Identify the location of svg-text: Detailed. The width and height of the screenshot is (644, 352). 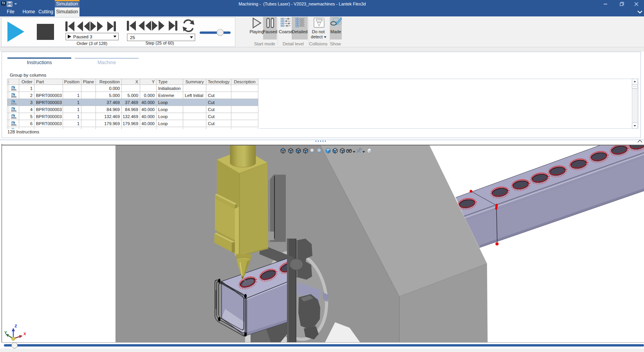
(299, 32).